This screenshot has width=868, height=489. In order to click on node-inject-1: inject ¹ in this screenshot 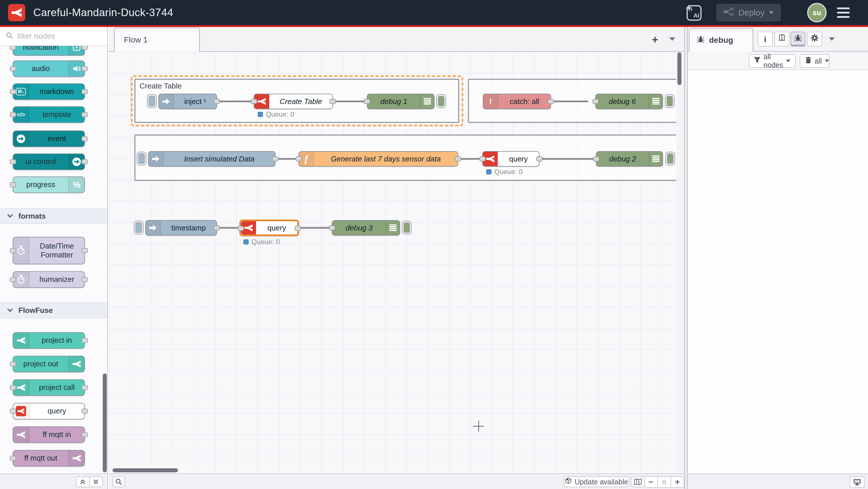, I will do `click(188, 102)`.